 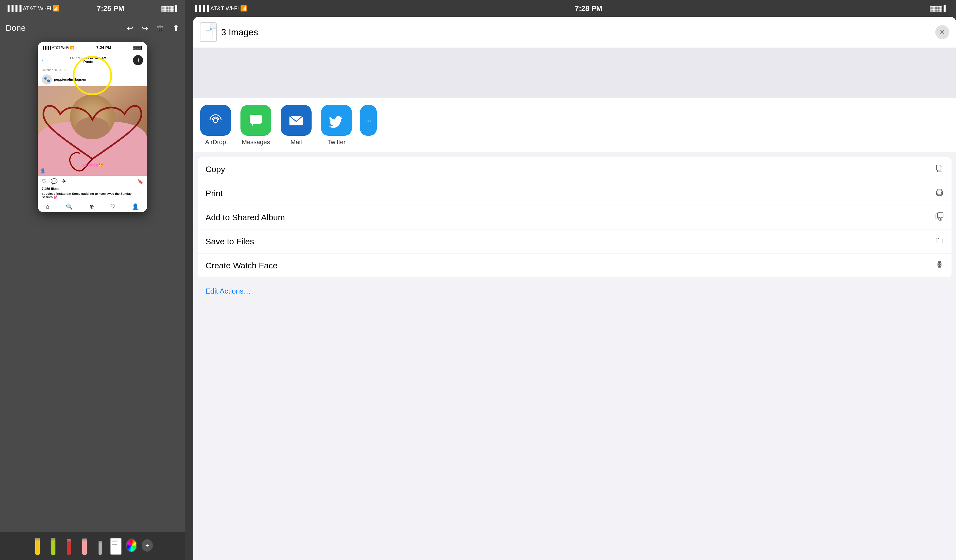 I want to click on print-label: Print, so click(x=214, y=193).